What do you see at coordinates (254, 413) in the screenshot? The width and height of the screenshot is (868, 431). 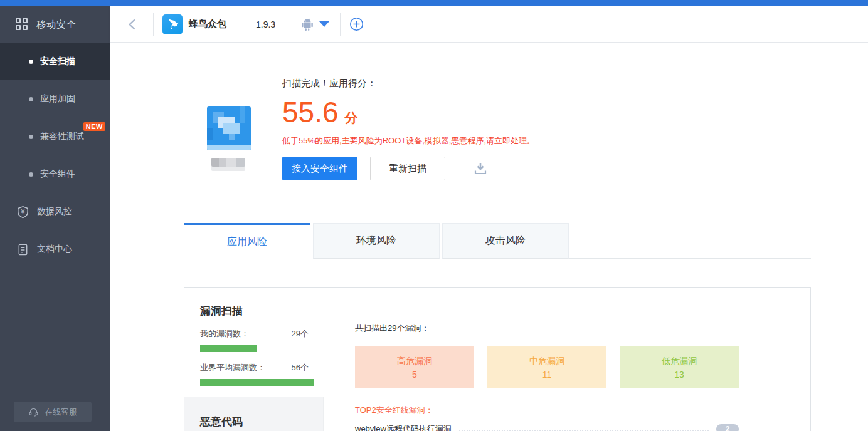 I see `section-malicious-code: 恶意代码` at bounding box center [254, 413].